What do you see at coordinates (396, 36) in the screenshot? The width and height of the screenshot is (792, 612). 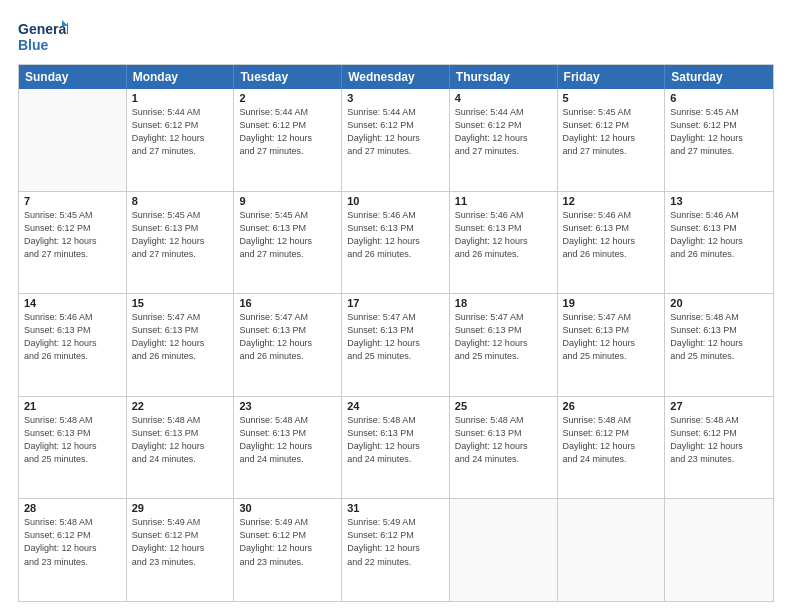 I see `header: General Blue` at bounding box center [396, 36].